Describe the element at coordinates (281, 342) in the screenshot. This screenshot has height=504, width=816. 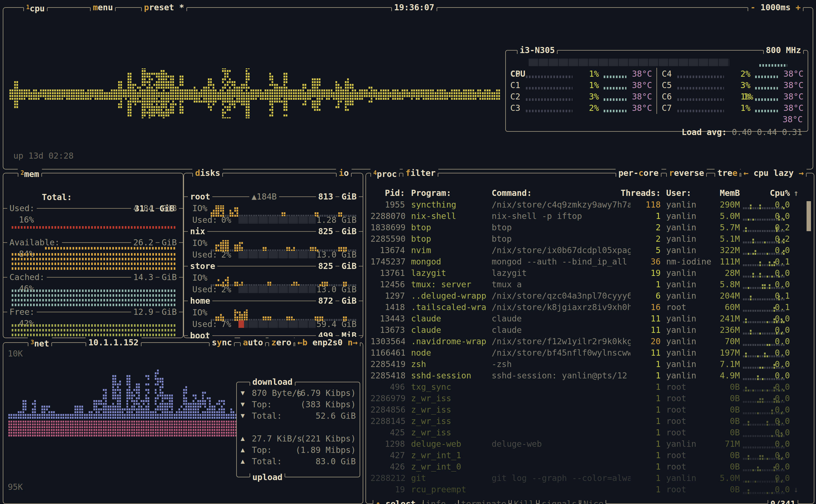
I see `zero-button: zero` at that location.